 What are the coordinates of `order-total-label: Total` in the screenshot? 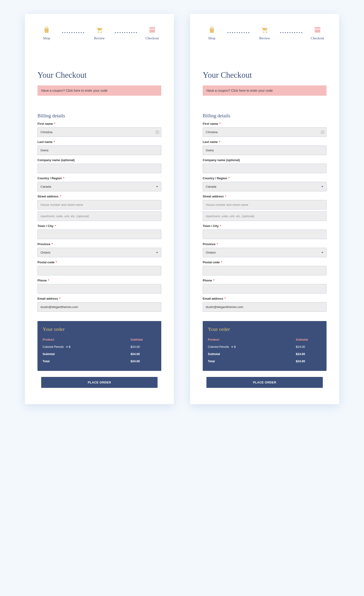 It's located at (252, 361).